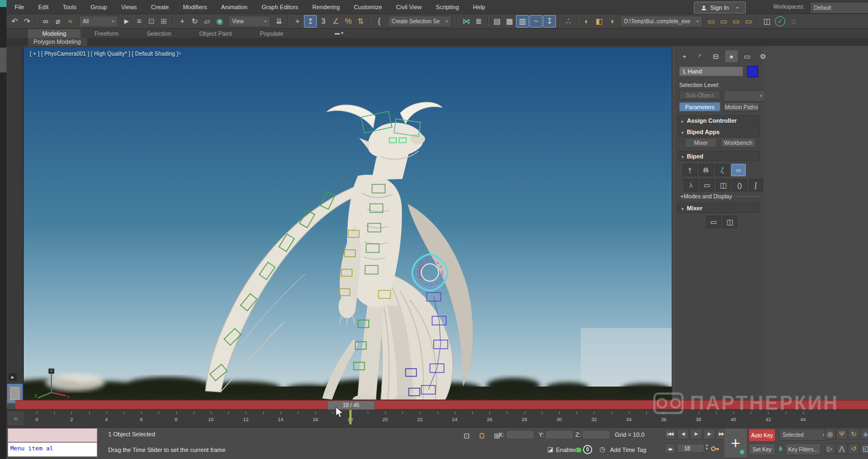  Describe the element at coordinates (379, 22) in the screenshot. I see `edit-named-selection-sets-icon: {` at that location.